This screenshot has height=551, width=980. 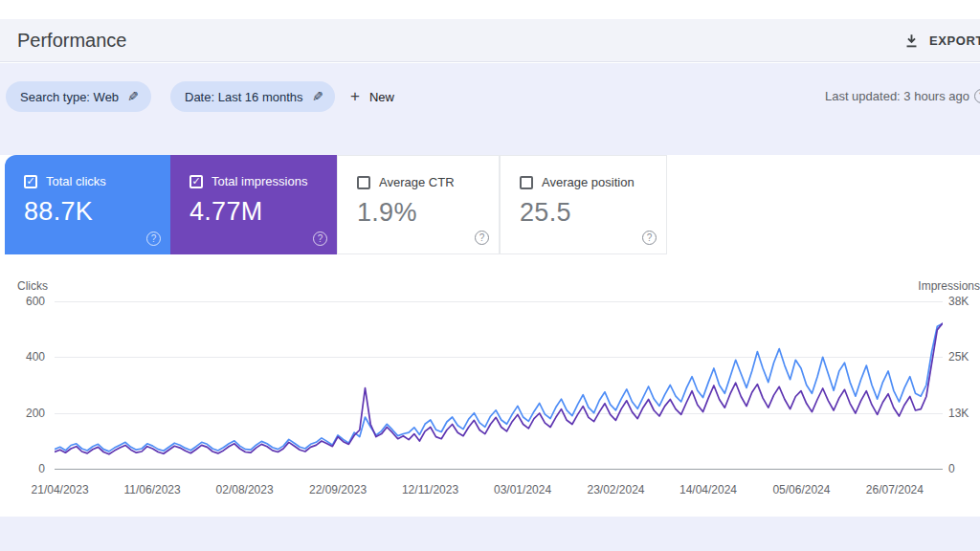 What do you see at coordinates (259, 182) in the screenshot?
I see `total-impressions-label: Total impressions` at bounding box center [259, 182].